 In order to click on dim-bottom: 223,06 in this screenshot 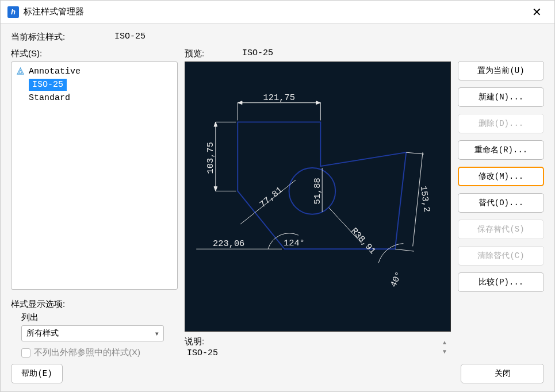, I will do `click(229, 244)`.